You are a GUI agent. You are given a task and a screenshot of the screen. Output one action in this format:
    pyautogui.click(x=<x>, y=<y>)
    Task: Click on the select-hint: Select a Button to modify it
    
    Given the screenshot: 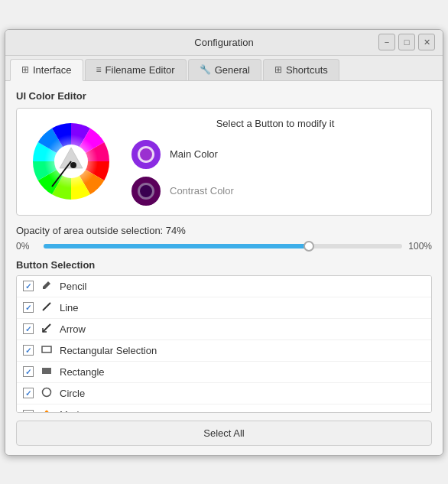 What is the action you would take?
    pyautogui.click(x=275, y=124)
    